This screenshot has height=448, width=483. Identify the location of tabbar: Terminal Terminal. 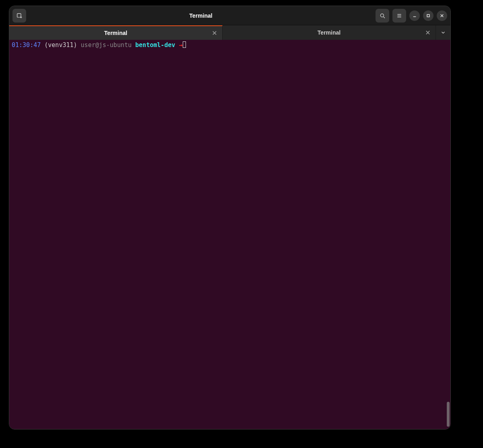
(230, 33).